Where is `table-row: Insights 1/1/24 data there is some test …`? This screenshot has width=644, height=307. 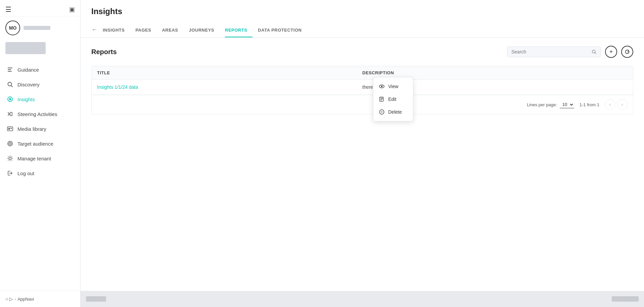 table-row: Insights 1/1/24 data there is some test … is located at coordinates (362, 87).